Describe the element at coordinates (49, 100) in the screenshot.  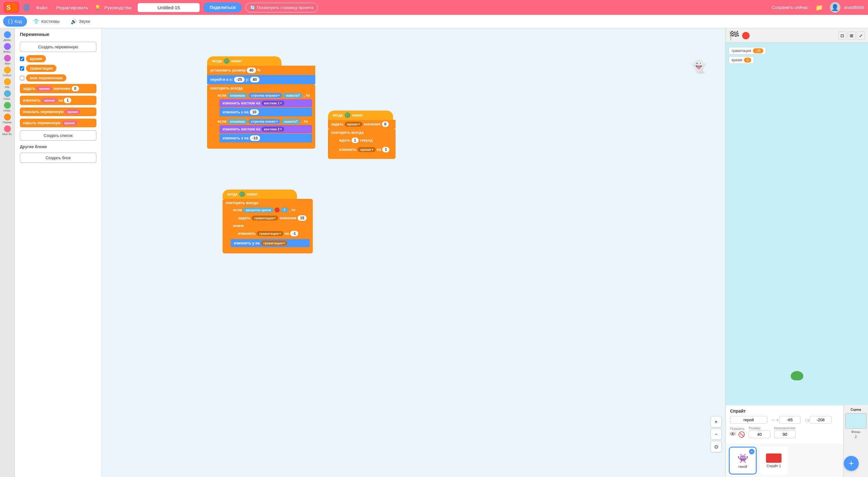
I see `change-var-dropdown: время` at that location.